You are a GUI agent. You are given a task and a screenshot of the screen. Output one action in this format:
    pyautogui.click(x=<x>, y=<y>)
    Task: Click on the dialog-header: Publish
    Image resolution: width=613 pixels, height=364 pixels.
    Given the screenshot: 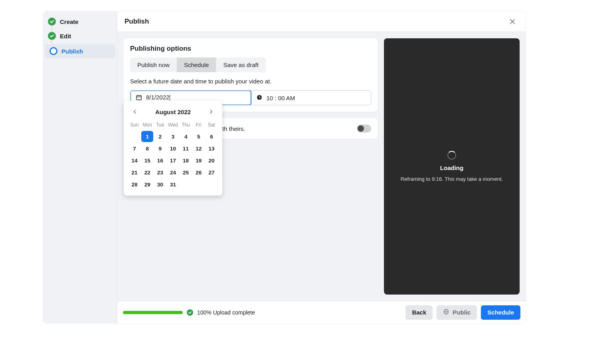 What is the action you would take?
    pyautogui.click(x=322, y=22)
    